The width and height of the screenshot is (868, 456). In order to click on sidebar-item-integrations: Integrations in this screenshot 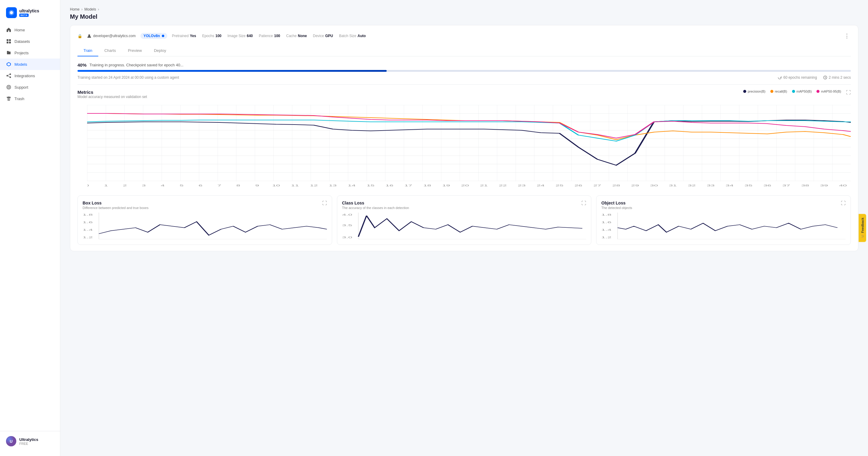, I will do `click(30, 76)`.